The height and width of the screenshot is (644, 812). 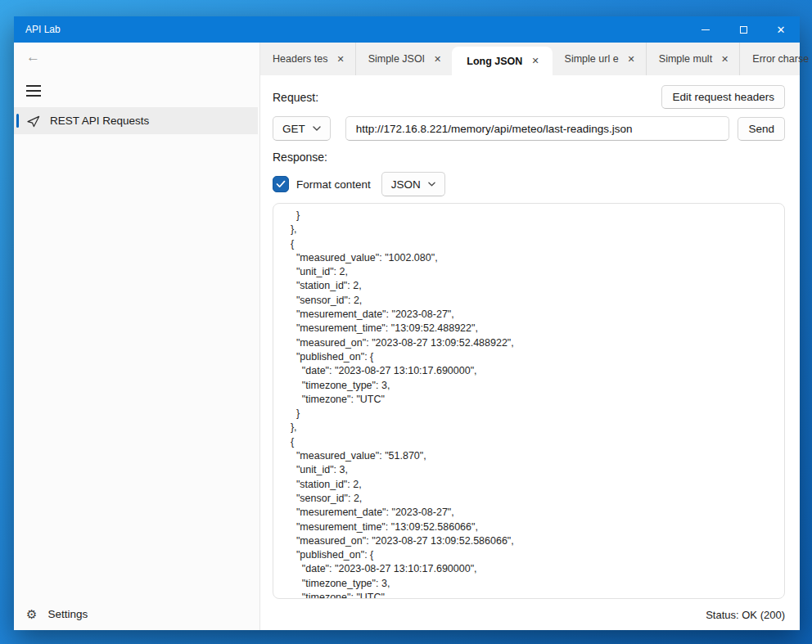 What do you see at coordinates (18, 121) in the screenshot?
I see `selection-accent-bar` at bounding box center [18, 121].